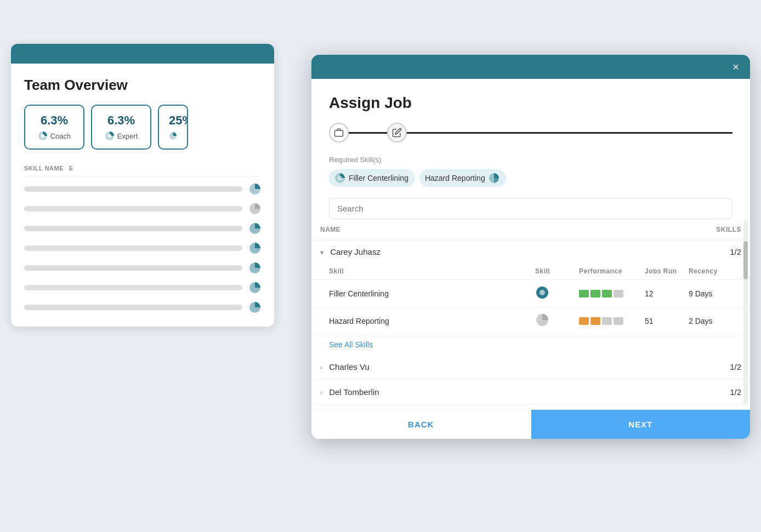  Describe the element at coordinates (463, 178) in the screenshot. I see `skill-tag-hazard: Hazard Reporting` at that location.